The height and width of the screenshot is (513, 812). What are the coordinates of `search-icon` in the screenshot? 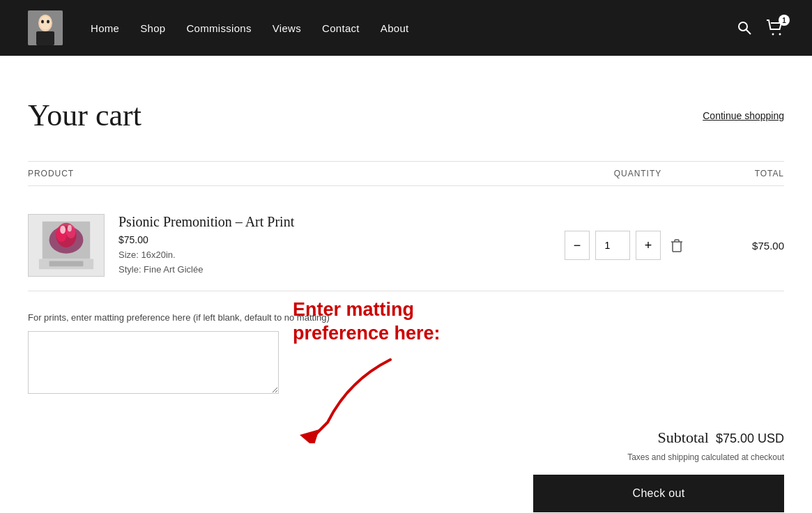 It's located at (744, 28).